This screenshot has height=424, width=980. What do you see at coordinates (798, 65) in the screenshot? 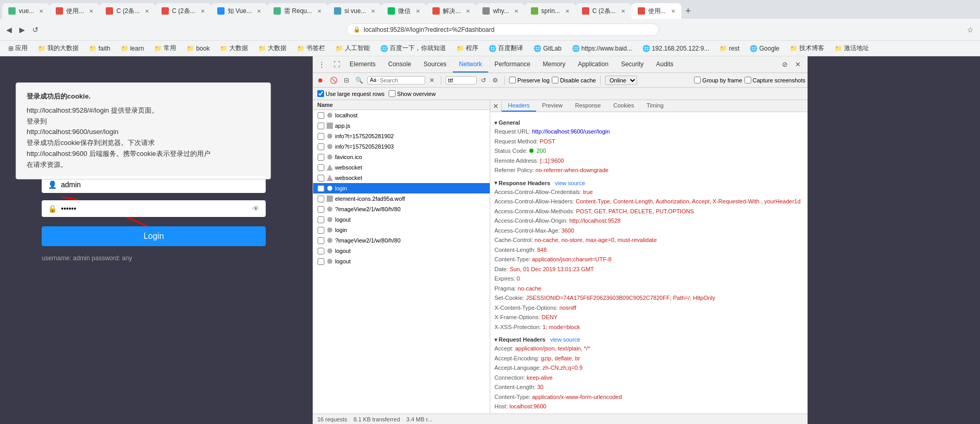
I see `devtools-close-icon: ✕` at bounding box center [798, 65].